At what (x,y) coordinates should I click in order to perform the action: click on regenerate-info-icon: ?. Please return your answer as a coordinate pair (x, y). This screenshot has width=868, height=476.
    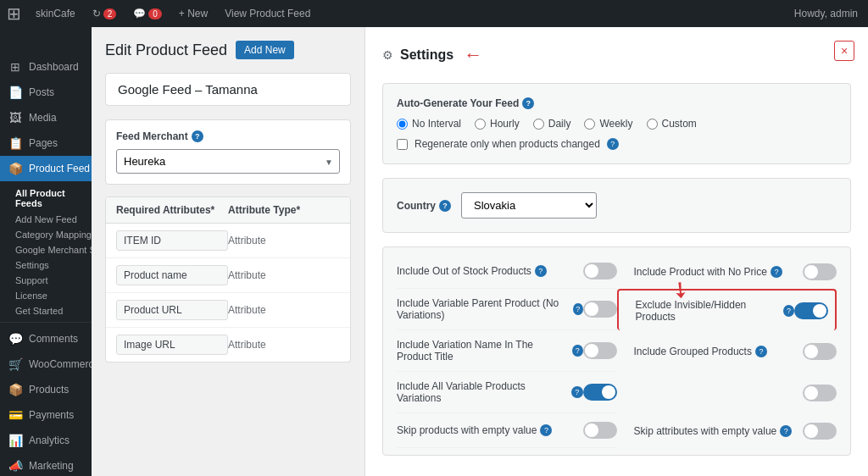
    Looking at the image, I should click on (613, 144).